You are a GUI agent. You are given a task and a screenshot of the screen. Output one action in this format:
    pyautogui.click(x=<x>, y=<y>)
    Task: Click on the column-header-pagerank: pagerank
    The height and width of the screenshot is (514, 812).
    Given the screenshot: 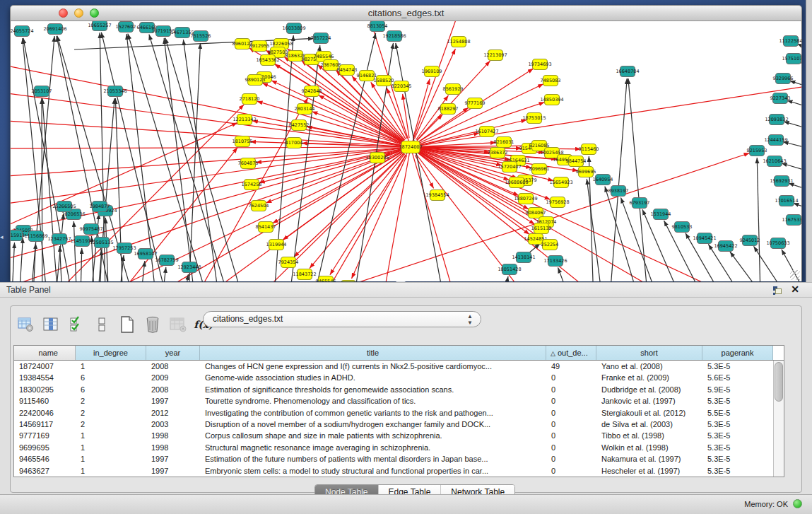 What is the action you would take?
    pyautogui.click(x=738, y=353)
    